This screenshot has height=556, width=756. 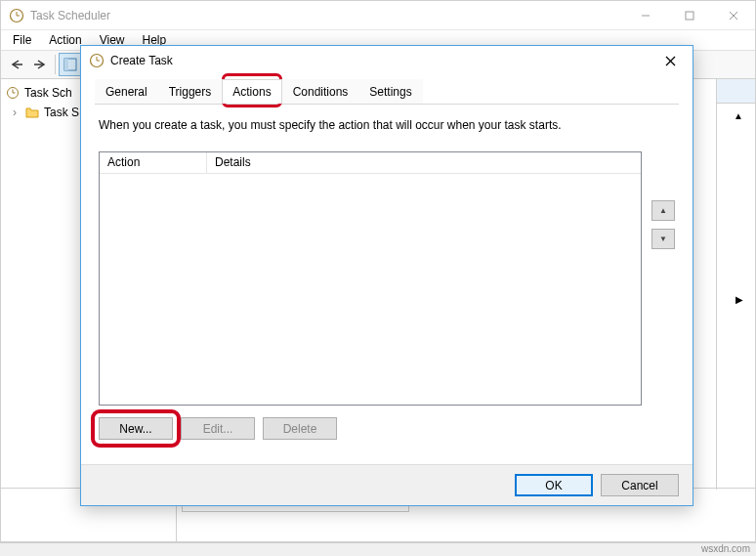 I want to click on reorder-controls: ▲ ▼, so click(x=663, y=278).